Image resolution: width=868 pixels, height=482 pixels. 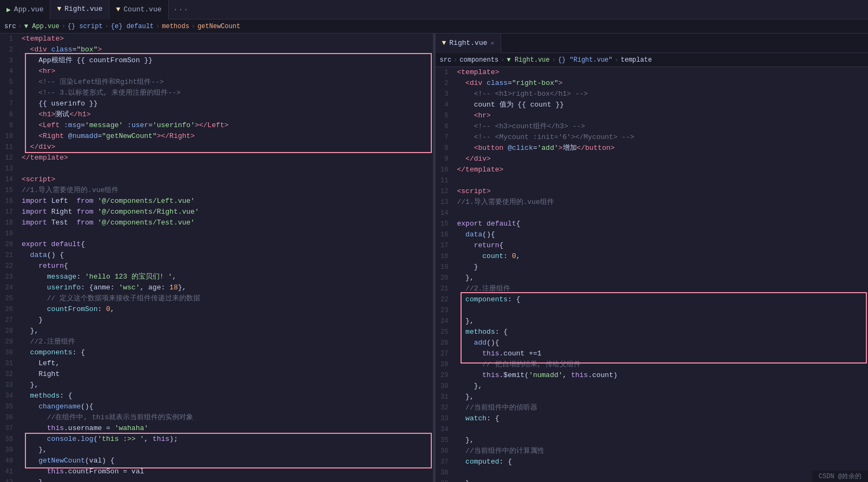 I want to click on r-code-line-2: 2 <div class="right-box">, so click(x=652, y=83).